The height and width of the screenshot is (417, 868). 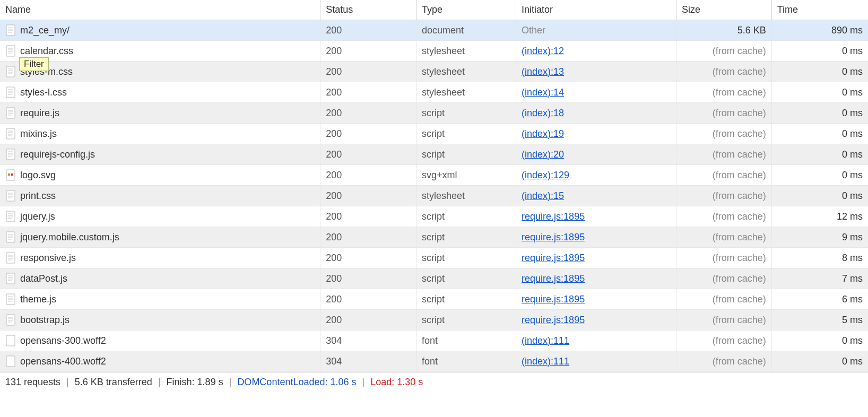 What do you see at coordinates (434, 114) in the screenshot?
I see `table-row: require.js200script(index):18(from cache…` at bounding box center [434, 114].